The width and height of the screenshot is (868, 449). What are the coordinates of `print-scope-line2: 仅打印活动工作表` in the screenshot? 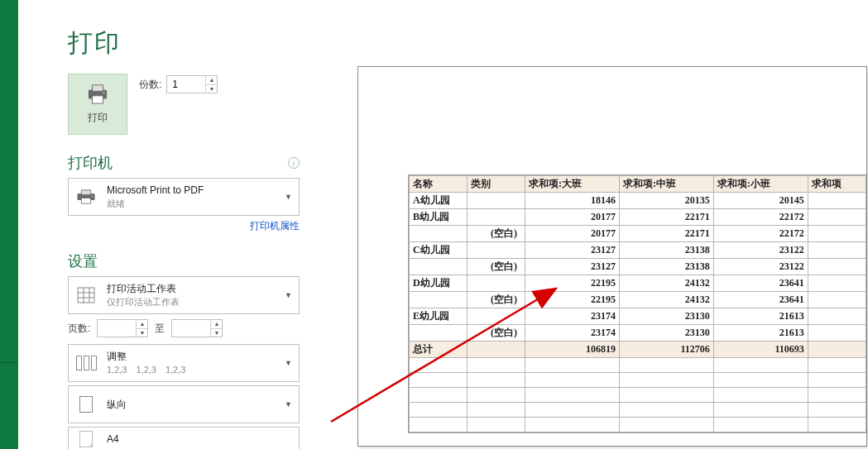 It's located at (200, 303).